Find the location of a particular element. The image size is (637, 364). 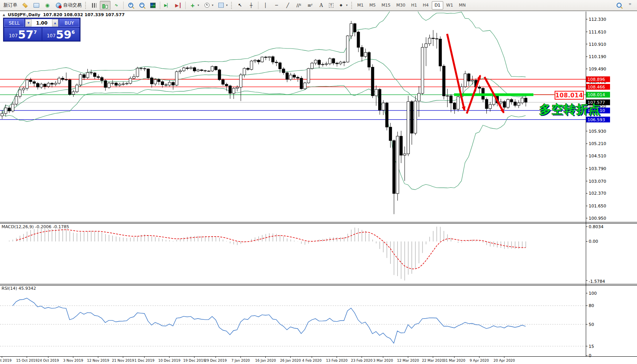

equidistant-channel-icon: ∕∕E is located at coordinates (299, 5).